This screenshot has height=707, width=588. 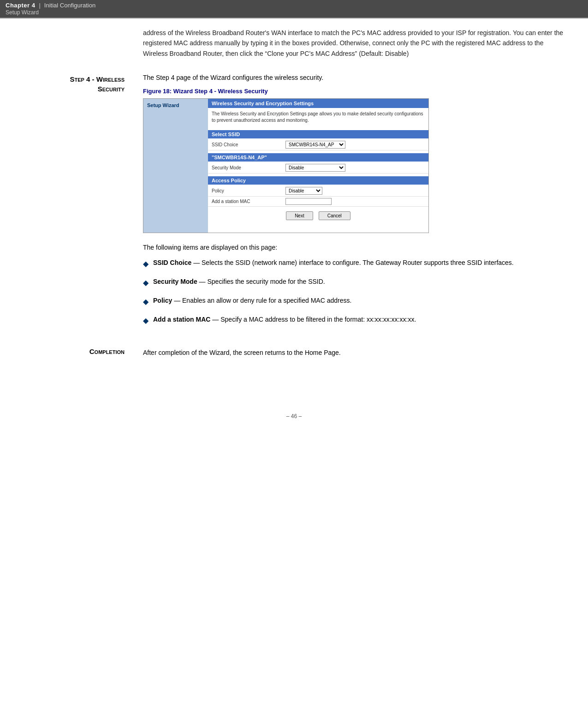 What do you see at coordinates (263, 300) in the screenshot?
I see `bullet-desc-3: — Enables an allow or deny rule for a sp…` at bounding box center [263, 300].